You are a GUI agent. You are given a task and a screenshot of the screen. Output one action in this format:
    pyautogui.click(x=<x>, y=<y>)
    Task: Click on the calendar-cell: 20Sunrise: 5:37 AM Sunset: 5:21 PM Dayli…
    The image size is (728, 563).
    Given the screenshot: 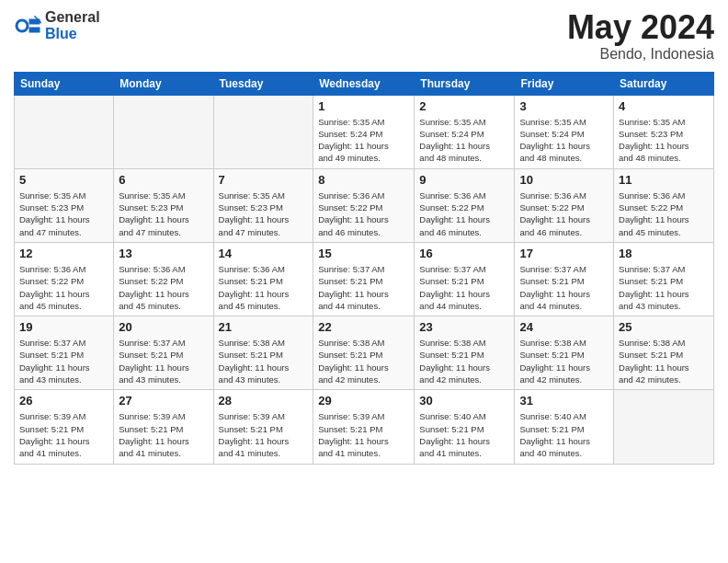 What is the action you would take?
    pyautogui.click(x=164, y=353)
    